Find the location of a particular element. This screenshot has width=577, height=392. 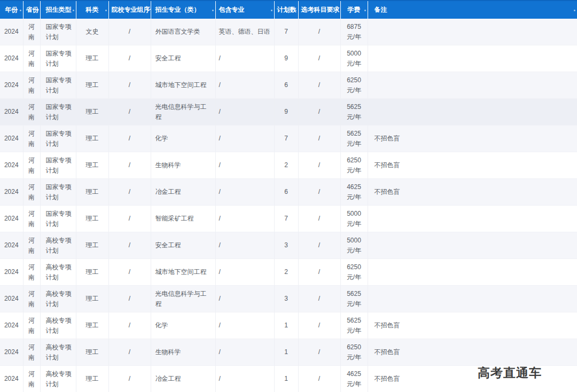

cell-major: 城市地下空间工程 is located at coordinates (183, 85).